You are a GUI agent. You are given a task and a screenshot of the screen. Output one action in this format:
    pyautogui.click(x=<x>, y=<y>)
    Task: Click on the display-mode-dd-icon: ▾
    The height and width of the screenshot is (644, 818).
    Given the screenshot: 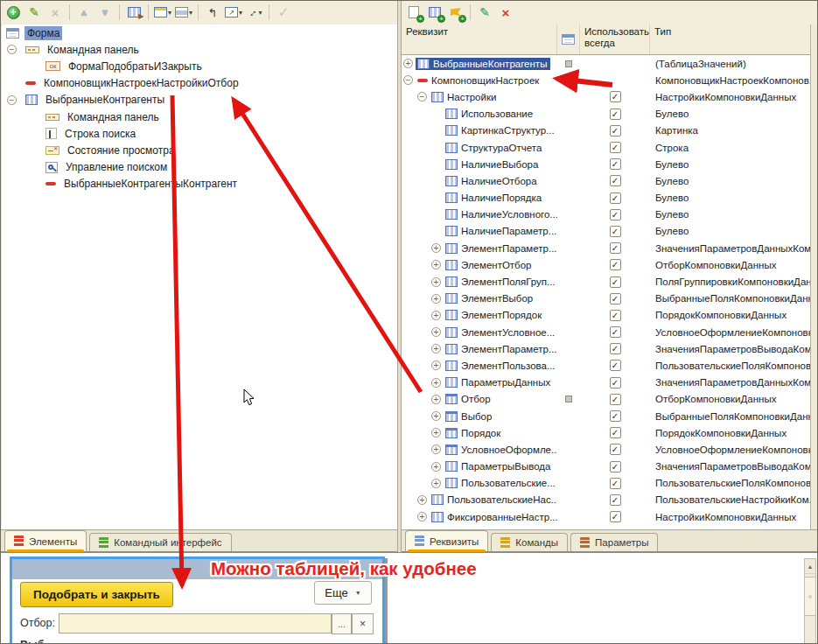 What is the action you would take?
    pyautogui.click(x=163, y=12)
    